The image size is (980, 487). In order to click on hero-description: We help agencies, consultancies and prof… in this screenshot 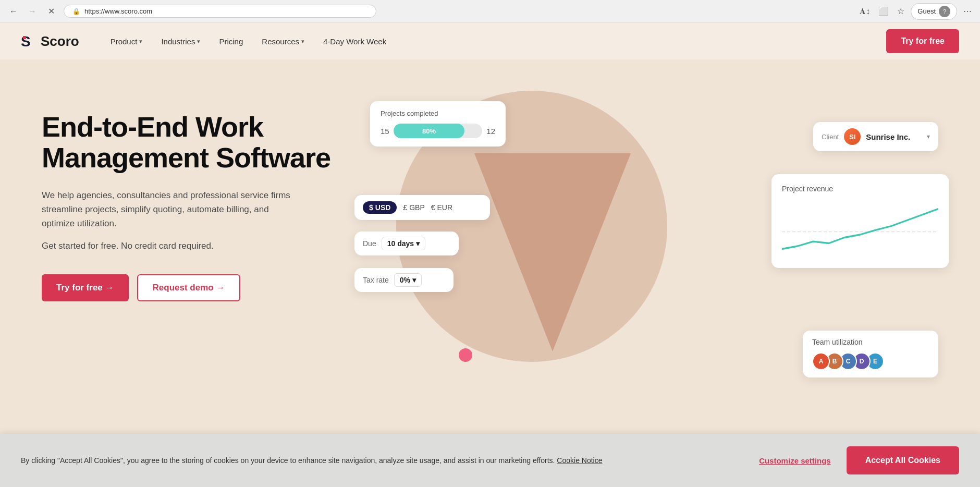, I will do `click(167, 210)`.